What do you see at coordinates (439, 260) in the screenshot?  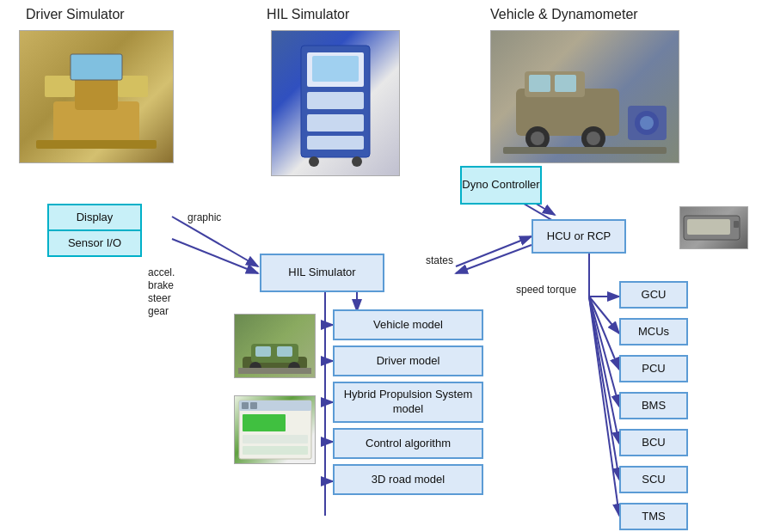 I see `states-label: states` at bounding box center [439, 260].